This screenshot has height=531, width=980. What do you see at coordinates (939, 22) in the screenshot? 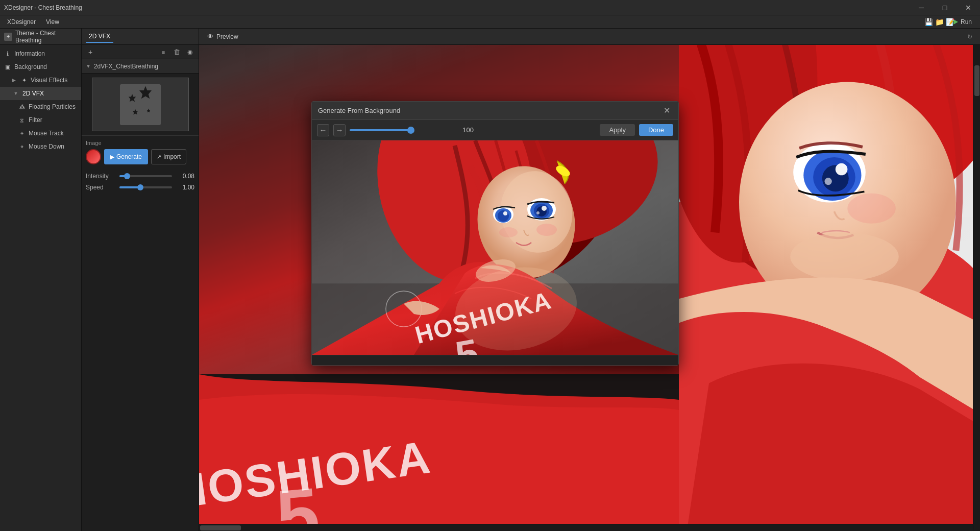
I see `folder-icon: 📁` at bounding box center [939, 22].